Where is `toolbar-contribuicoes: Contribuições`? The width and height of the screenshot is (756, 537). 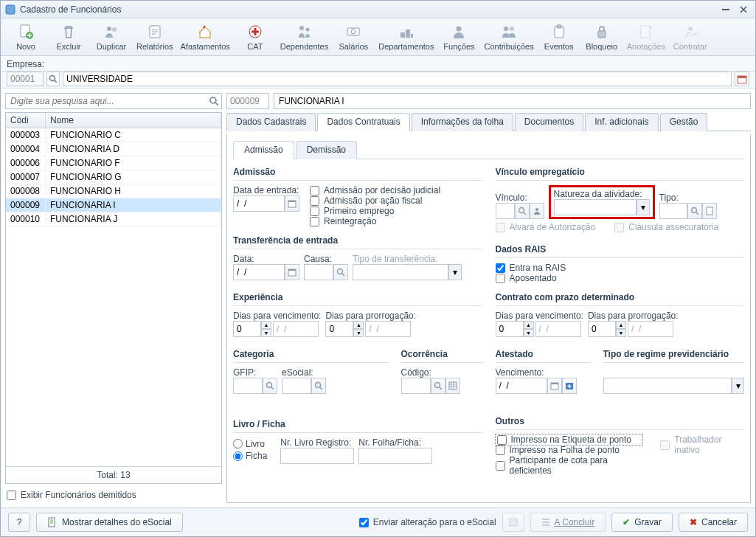
toolbar-contribuicoes: Contribuições is located at coordinates (509, 37).